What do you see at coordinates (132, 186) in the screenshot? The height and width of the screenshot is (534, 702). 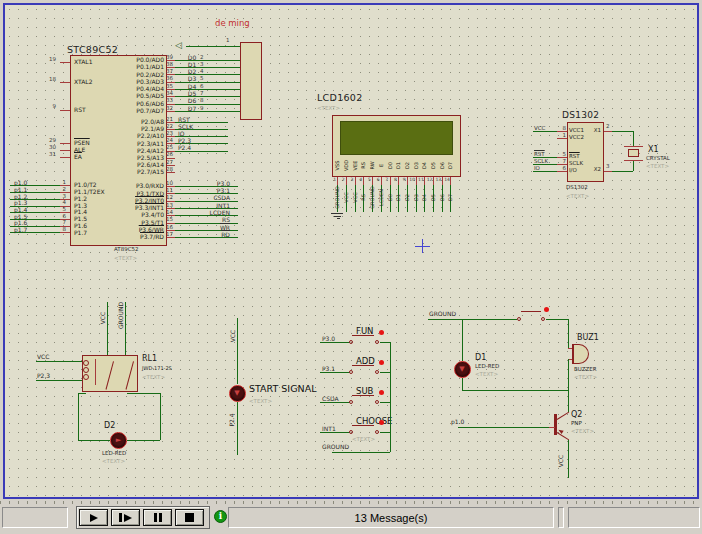 I see `pin-name: P3.0/RXD` at bounding box center [132, 186].